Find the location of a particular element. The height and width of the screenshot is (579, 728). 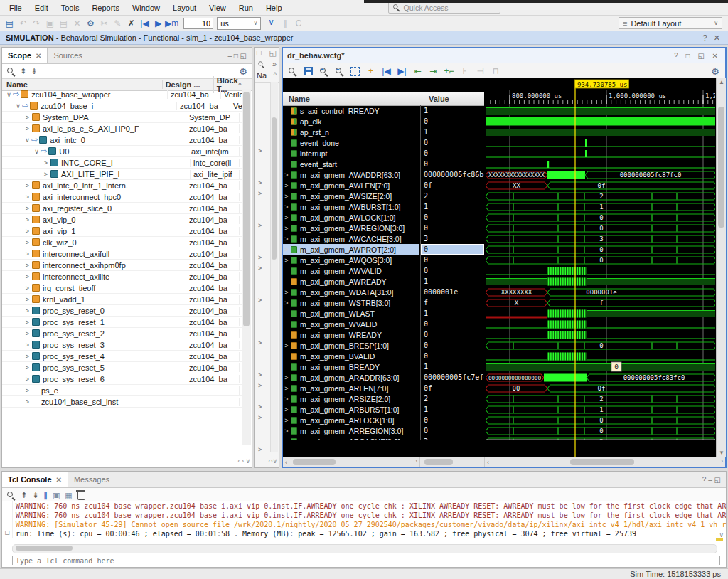

tab-tcl-console: Tcl Console ✕ is located at coordinates (36, 479).